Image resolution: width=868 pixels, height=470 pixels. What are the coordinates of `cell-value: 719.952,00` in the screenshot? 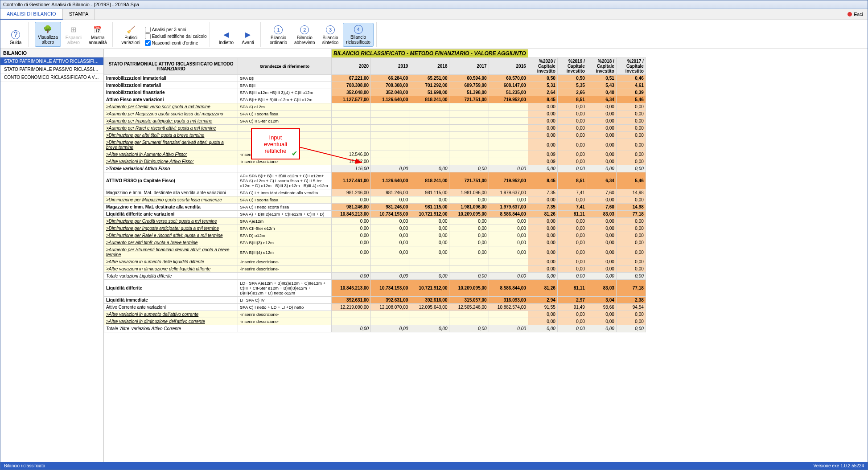 It's located at (508, 181).